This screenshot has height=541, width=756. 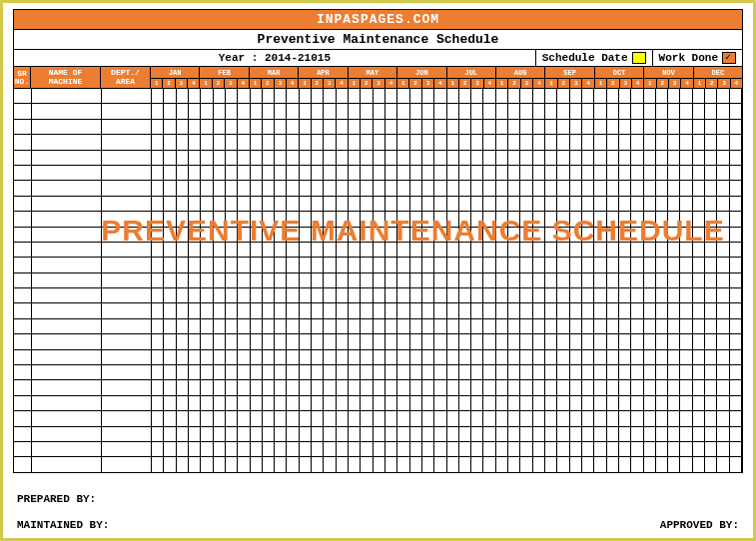 I want to click on month-header: MAY, so click(x=374, y=73).